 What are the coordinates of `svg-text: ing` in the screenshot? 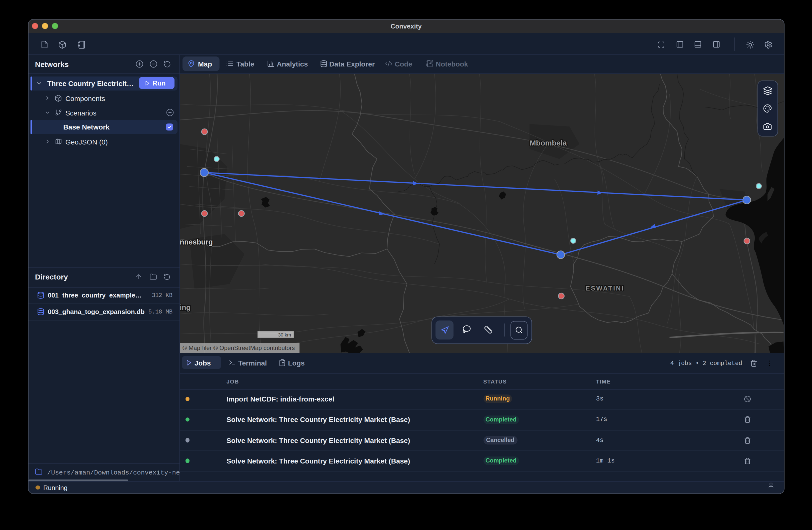 It's located at (185, 307).